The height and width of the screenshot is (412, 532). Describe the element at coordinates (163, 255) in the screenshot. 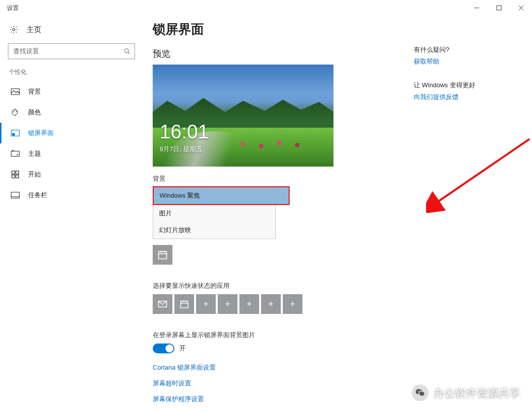

I see `detailed-status-app-tile` at that location.